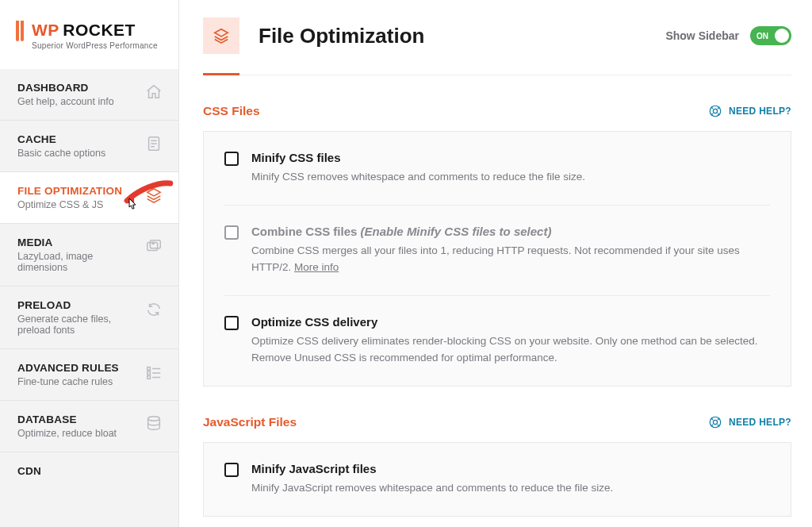 This screenshot has width=812, height=527. What do you see at coordinates (221, 75) in the screenshot?
I see `header-accent` at bounding box center [221, 75].